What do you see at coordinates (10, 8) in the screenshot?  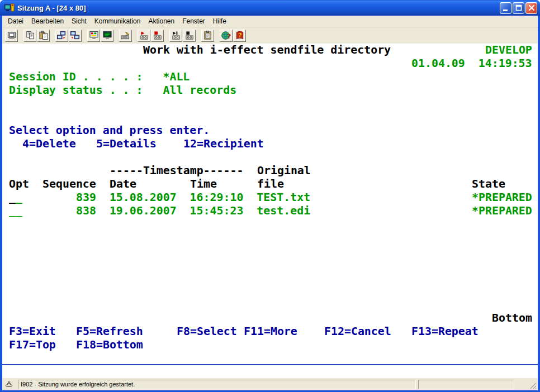 I see `app-icon` at bounding box center [10, 8].